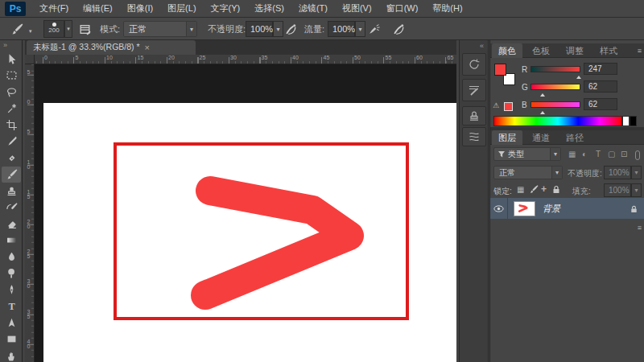 This screenshot has width=644, height=362. What do you see at coordinates (11, 109) in the screenshot?
I see `magic-wand-tool` at bounding box center [11, 109].